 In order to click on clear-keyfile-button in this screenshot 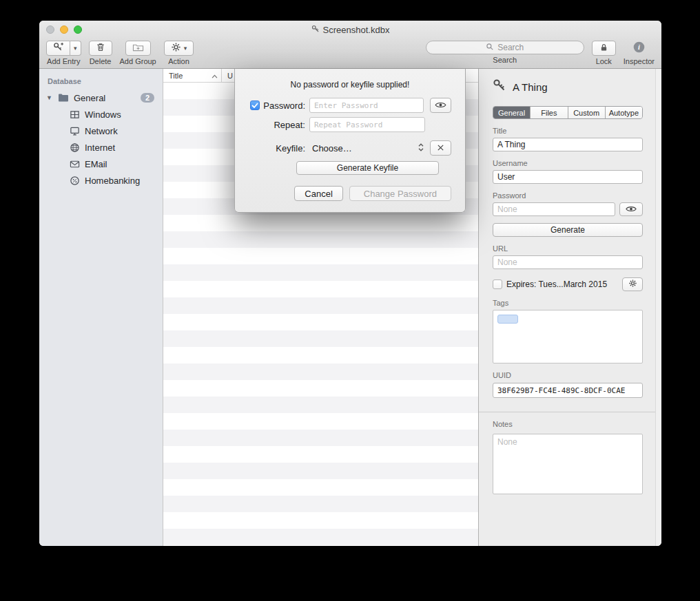, I will do `click(441, 148)`.